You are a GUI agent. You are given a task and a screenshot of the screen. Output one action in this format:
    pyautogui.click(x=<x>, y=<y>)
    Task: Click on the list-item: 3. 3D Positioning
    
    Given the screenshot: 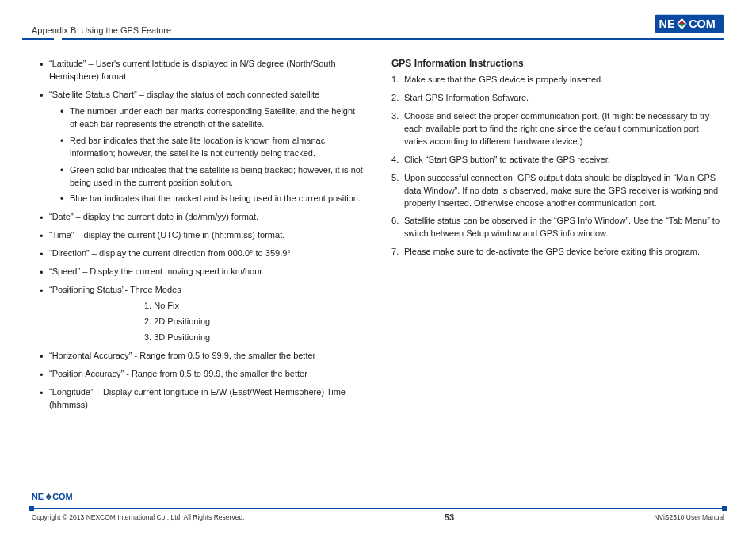 What is the action you would take?
    pyautogui.click(x=254, y=338)
    